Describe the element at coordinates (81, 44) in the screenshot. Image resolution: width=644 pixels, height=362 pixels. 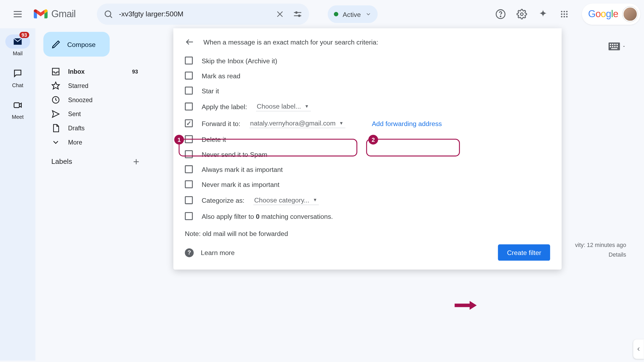
I see `compose-label: Compose` at that location.